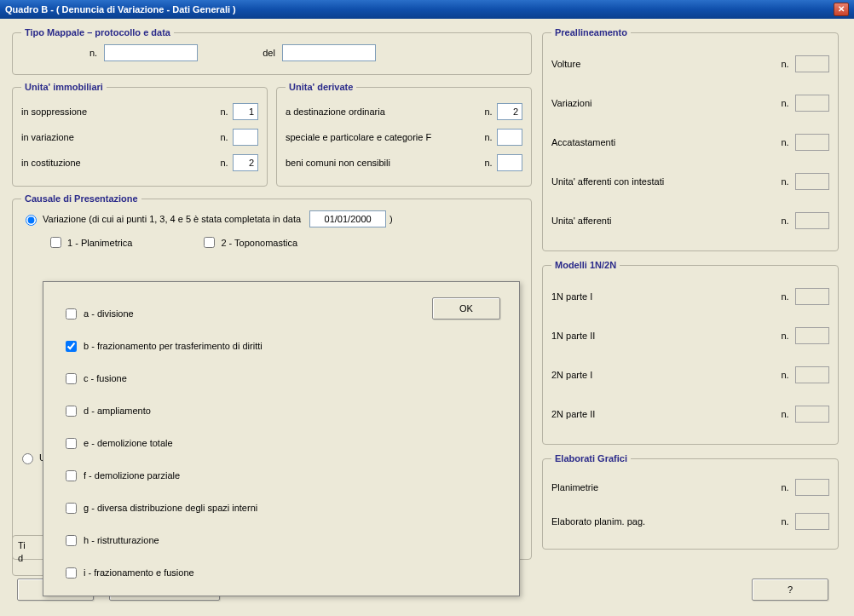 Image resolution: width=854 pixels, height=616 pixels. What do you see at coordinates (466, 308) in the screenshot?
I see `popup-ok-button: OK` at bounding box center [466, 308].